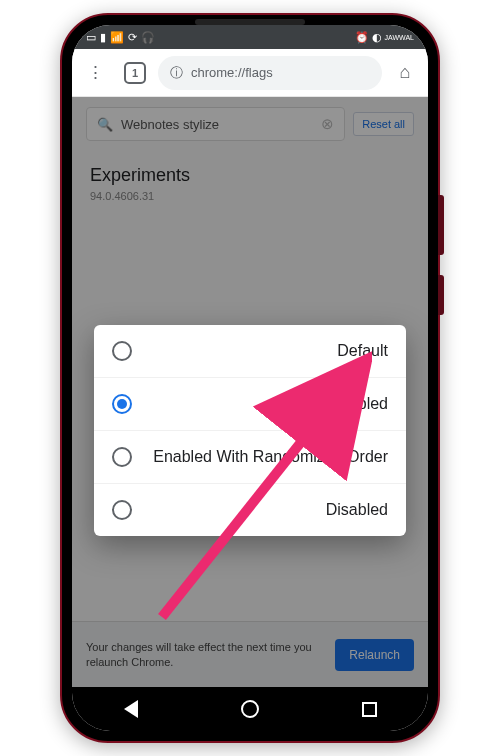  What do you see at coordinates (250, 510) in the screenshot?
I see `option-disabled: Disabled` at bounding box center [250, 510].